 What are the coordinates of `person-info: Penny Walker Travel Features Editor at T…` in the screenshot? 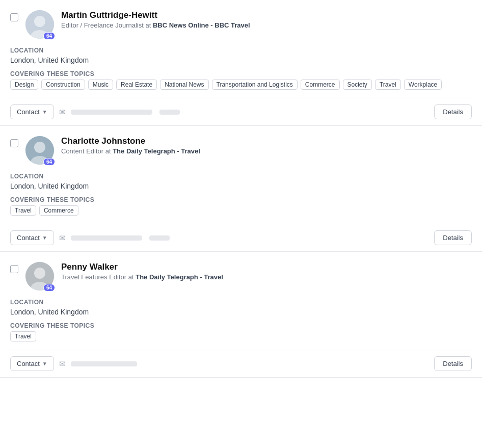 It's located at (266, 271).